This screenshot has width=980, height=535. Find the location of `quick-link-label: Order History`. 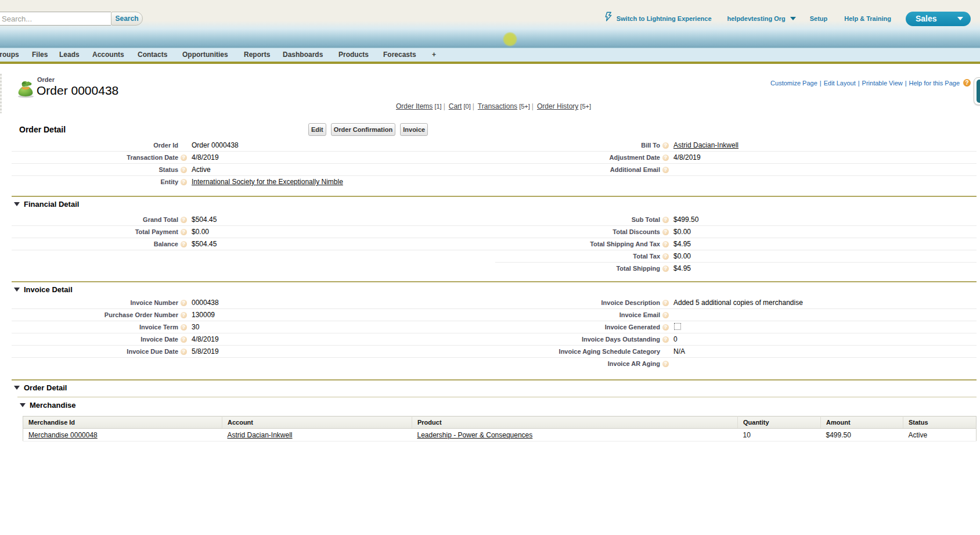

quick-link-label: Order History is located at coordinates (557, 106).